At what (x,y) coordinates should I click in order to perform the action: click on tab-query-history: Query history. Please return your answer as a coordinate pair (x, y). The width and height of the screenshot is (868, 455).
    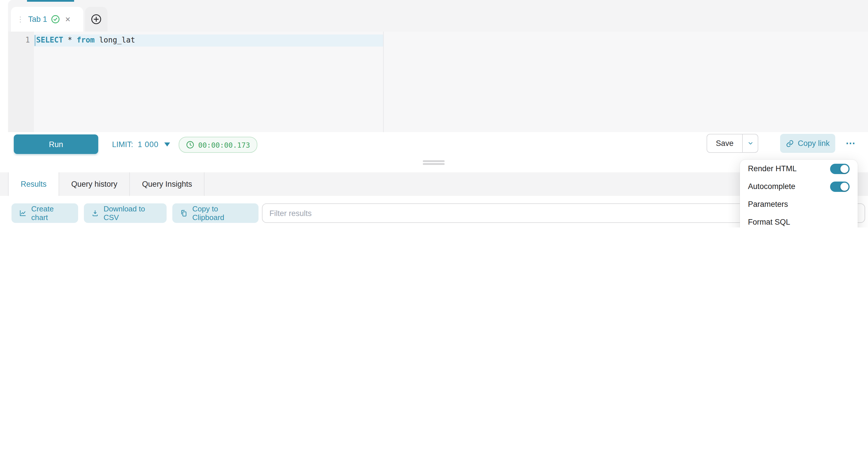
    Looking at the image, I should click on (95, 184).